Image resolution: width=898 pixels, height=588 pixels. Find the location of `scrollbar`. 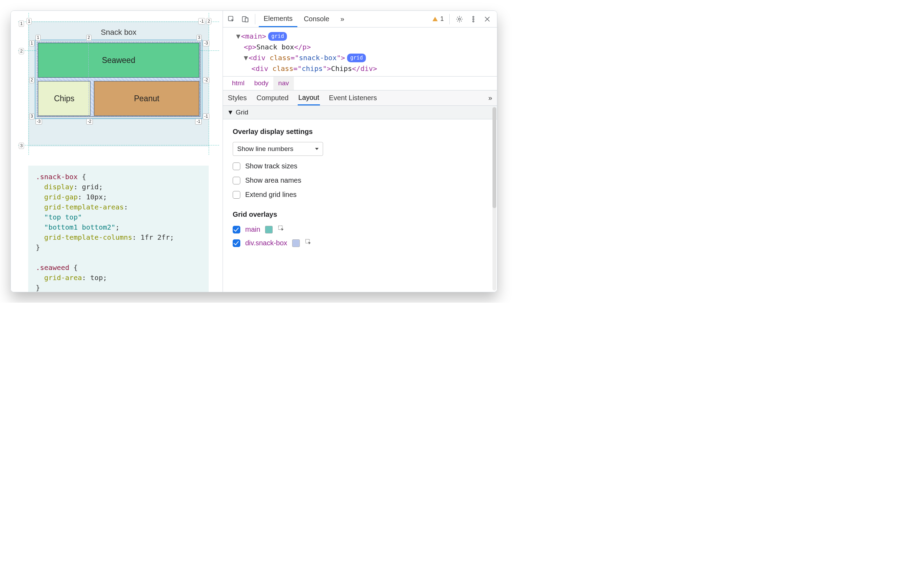

scrollbar is located at coordinates (494, 199).